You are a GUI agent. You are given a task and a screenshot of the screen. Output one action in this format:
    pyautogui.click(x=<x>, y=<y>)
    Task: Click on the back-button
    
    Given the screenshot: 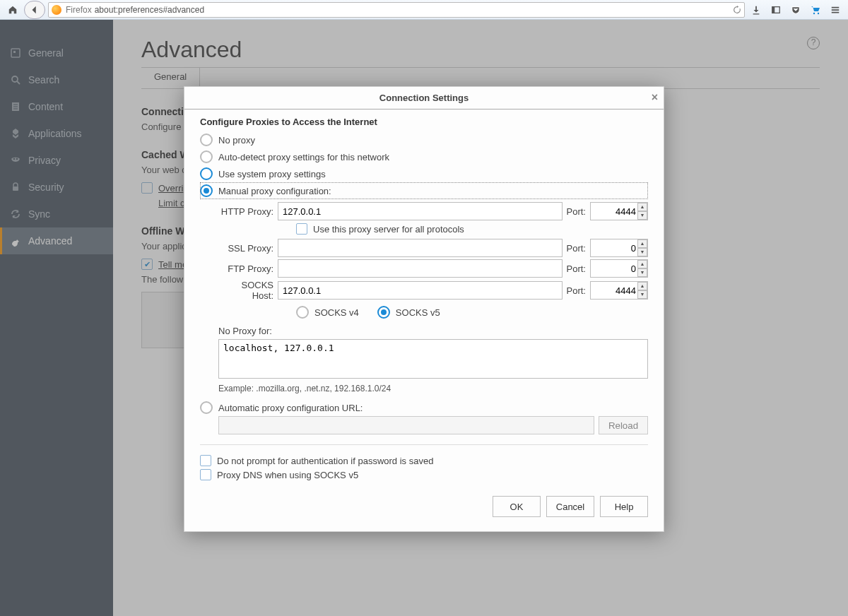 What is the action you would take?
    pyautogui.click(x=35, y=10)
    